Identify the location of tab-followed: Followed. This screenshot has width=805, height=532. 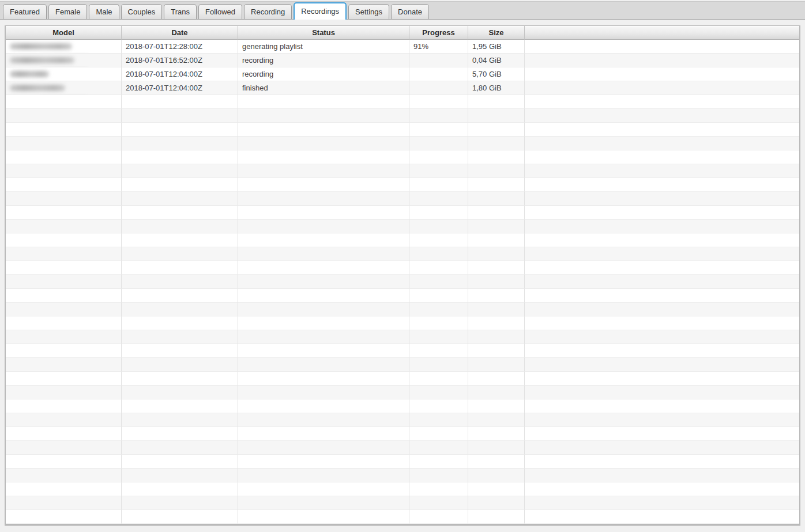
(220, 12).